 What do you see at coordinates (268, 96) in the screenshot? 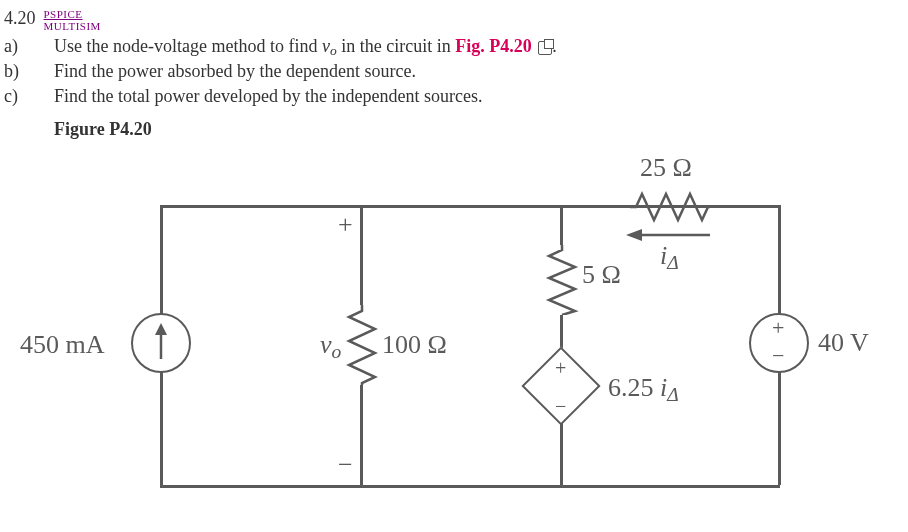
I see `q-c-text: Find the total power developed by the in…` at bounding box center [268, 96].